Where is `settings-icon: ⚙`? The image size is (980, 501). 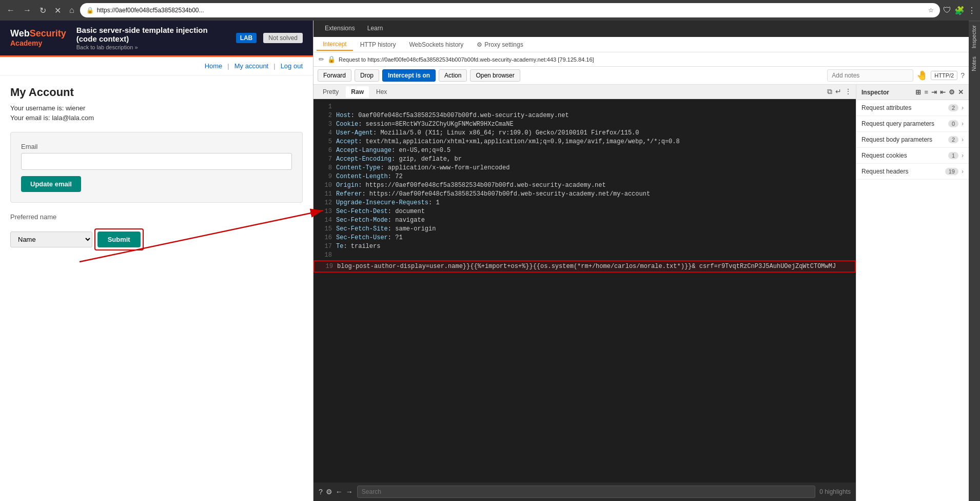 settings-icon: ⚙ is located at coordinates (329, 492).